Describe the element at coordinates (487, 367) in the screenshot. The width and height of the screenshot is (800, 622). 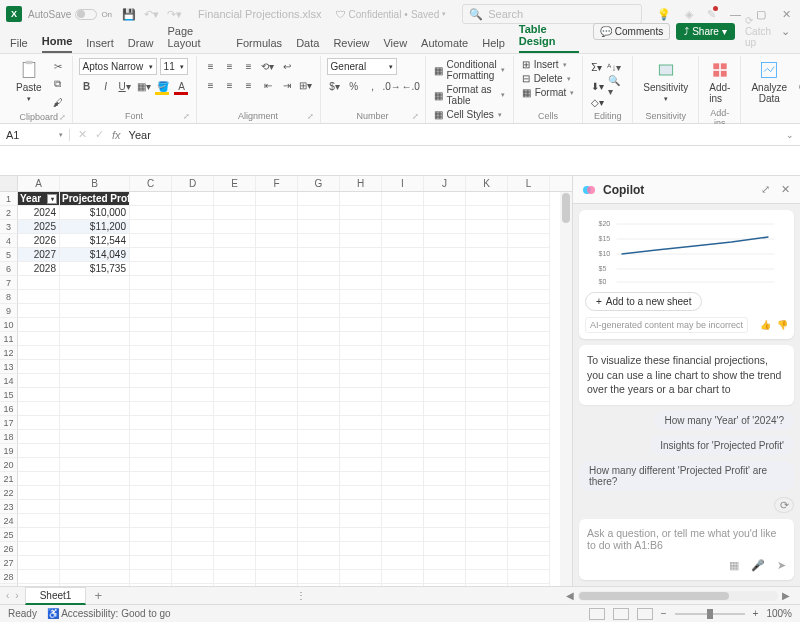
I see `cell-K13` at that location.